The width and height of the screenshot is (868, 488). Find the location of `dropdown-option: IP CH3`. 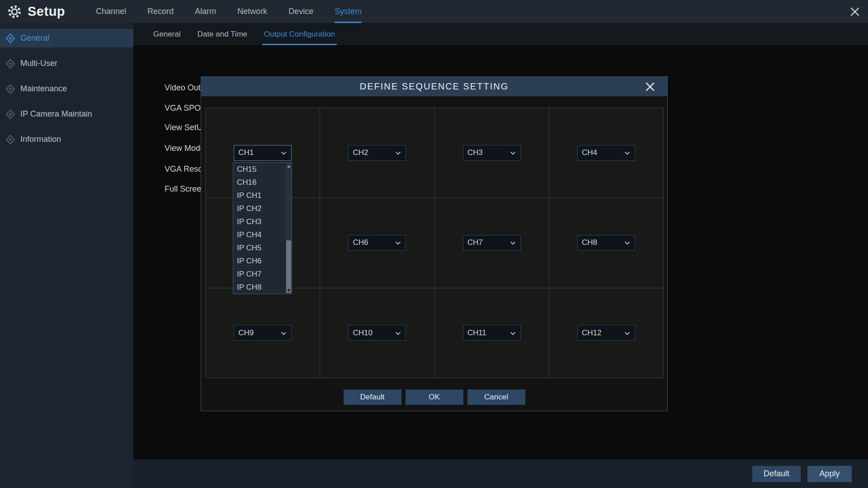

dropdown-option: IP CH3 is located at coordinates (259, 221).